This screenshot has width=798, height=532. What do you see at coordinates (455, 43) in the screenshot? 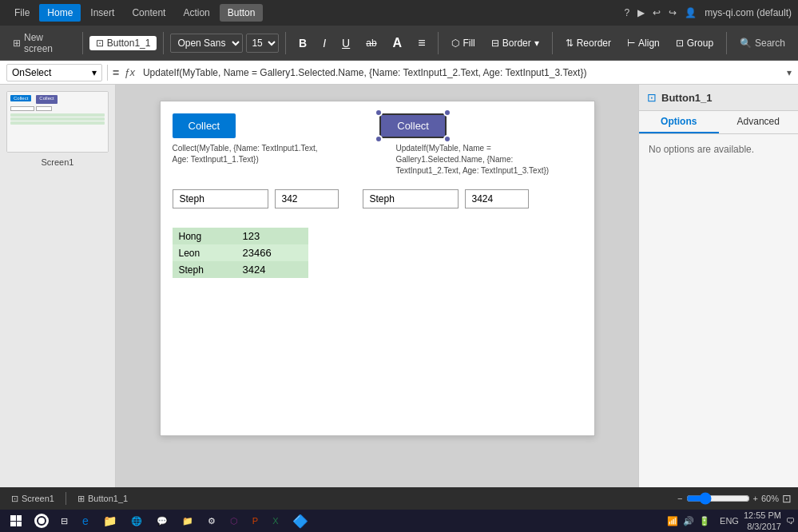
I see `fill-icon: ⬡` at bounding box center [455, 43].